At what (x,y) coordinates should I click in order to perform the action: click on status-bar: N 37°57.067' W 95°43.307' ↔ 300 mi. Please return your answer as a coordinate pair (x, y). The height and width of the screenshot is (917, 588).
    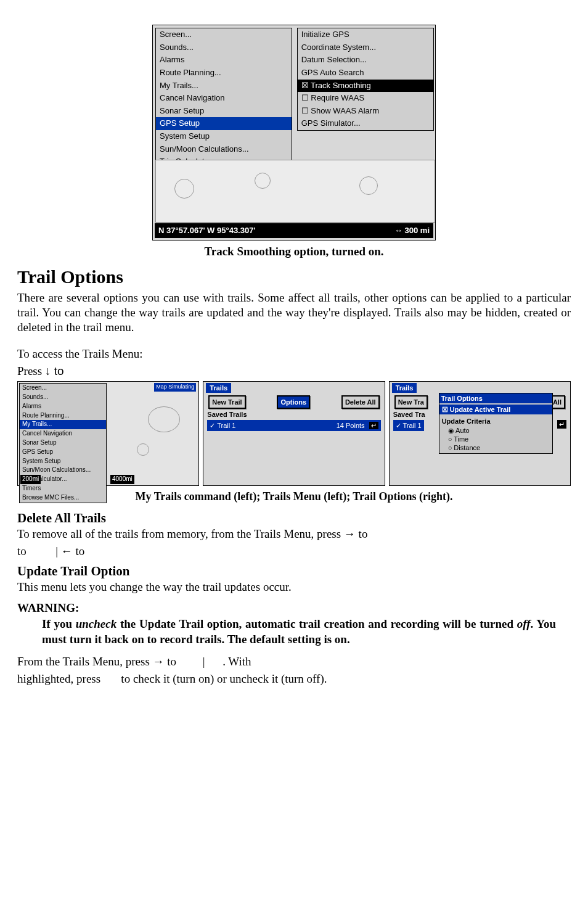
    Looking at the image, I should click on (294, 231).